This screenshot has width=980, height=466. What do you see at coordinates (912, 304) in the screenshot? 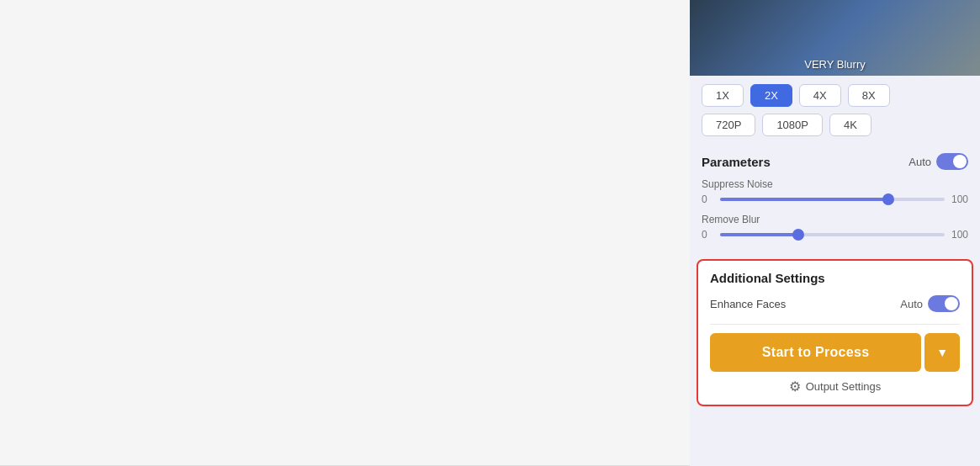
I see `enhance-faces-auto-label: Auto` at bounding box center [912, 304].